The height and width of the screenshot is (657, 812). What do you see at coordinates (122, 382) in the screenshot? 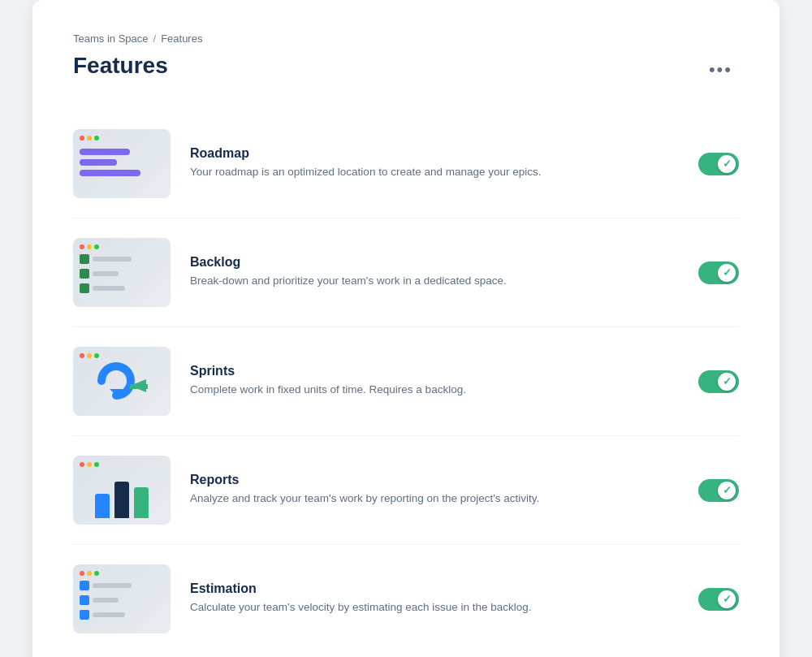
I see `sprints-svg` at bounding box center [122, 382].